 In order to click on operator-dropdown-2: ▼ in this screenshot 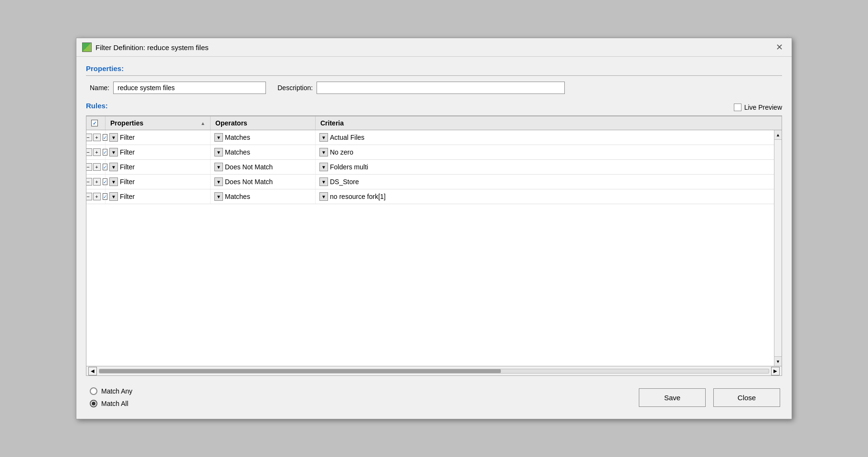, I will do `click(219, 167)`.